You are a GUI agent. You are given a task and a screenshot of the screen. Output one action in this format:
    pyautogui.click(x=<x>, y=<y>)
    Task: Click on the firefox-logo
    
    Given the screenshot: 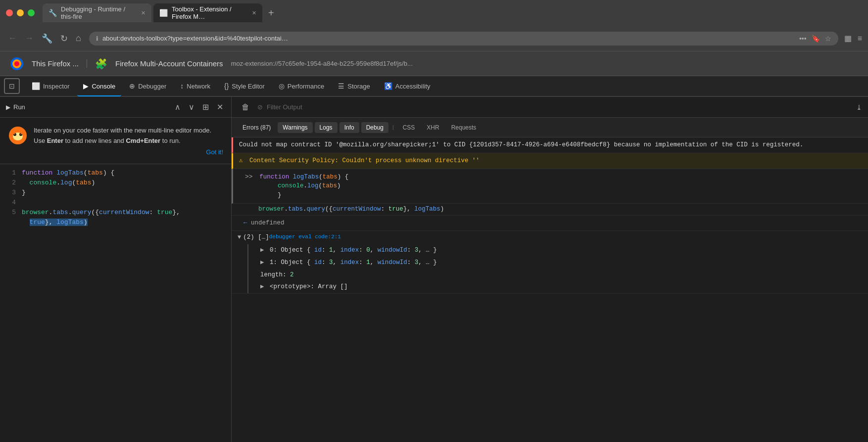 What is the action you would take?
    pyautogui.click(x=17, y=64)
    